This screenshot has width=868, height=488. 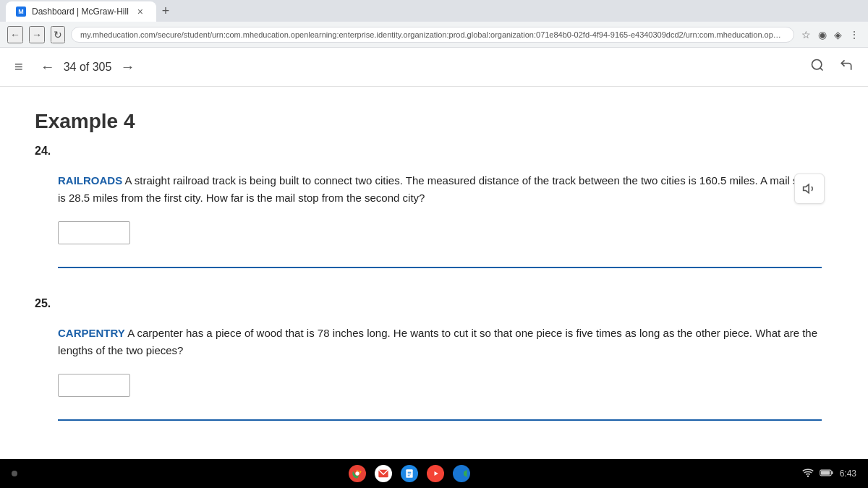 What do you see at coordinates (822, 35) in the screenshot?
I see `account-icon: ◉` at bounding box center [822, 35].